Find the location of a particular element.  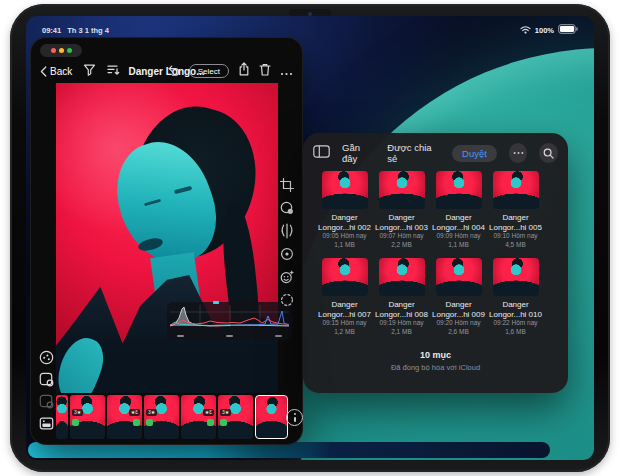

copy-adjustments-icon is located at coordinates (46, 379).